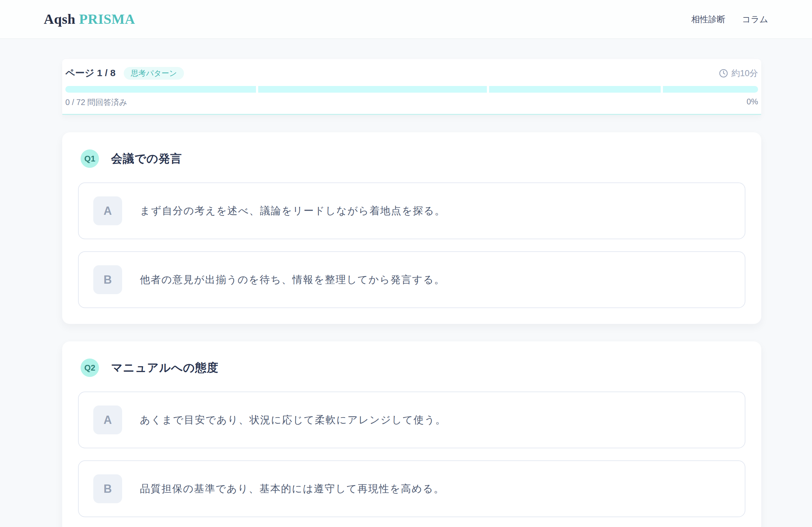 This screenshot has width=812, height=527. Describe the element at coordinates (293, 420) in the screenshot. I see `option-text: あくまで目安であり、状況に応じて柔軟にアレンジして使う。` at that location.